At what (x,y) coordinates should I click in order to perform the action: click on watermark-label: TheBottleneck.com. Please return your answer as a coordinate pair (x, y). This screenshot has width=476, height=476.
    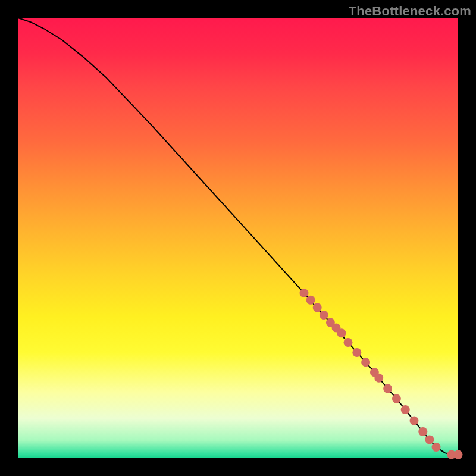
    Looking at the image, I should click on (410, 11).